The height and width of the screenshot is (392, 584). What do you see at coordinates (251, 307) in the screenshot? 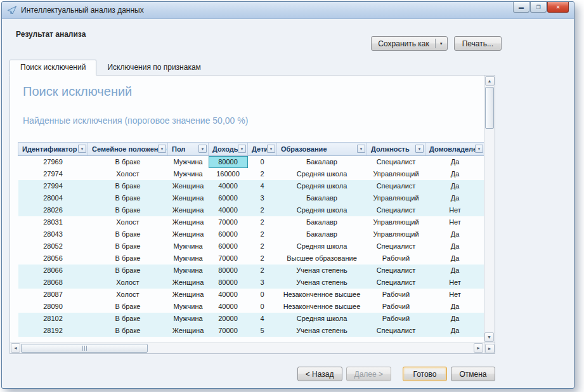
I see `table-row: 28090В бракеМужчина400000Незаконченное в…` at bounding box center [251, 307].